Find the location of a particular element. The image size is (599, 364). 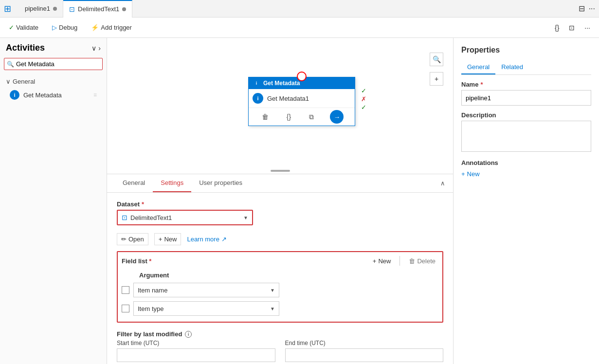

tab-bar-right: ⊟ ··· is located at coordinates (587, 9).